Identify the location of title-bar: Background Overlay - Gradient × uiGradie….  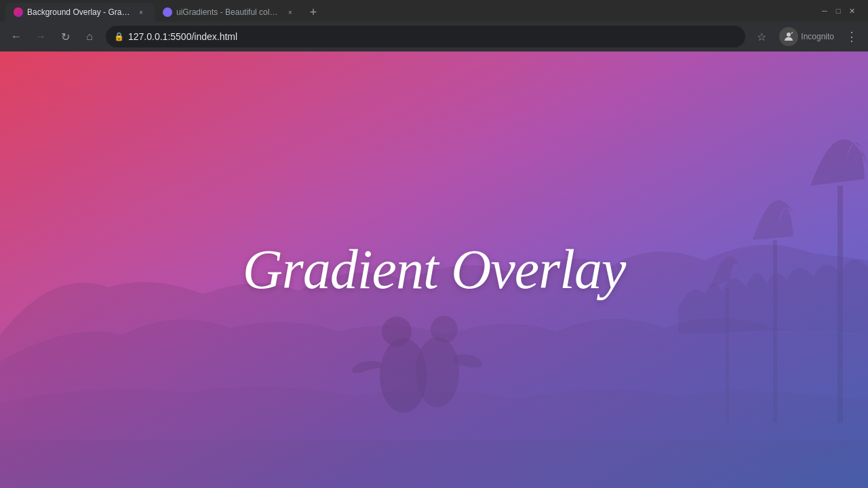
(434, 11).